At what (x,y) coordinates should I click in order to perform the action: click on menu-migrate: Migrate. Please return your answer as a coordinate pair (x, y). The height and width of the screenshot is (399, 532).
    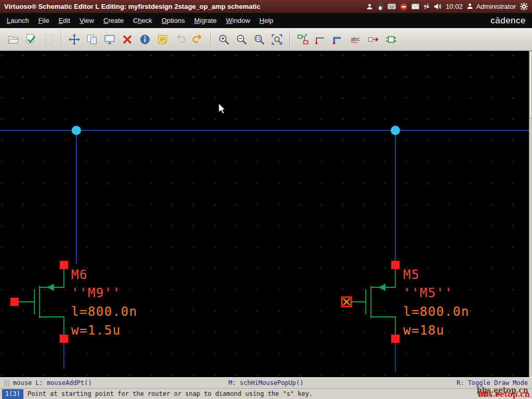
    Looking at the image, I should click on (206, 21).